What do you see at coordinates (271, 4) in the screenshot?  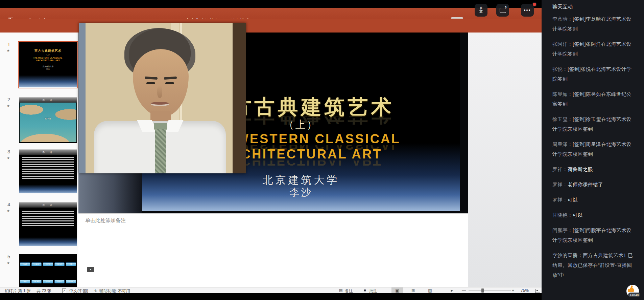 I see `letterbox-top` at bounding box center [271, 4].